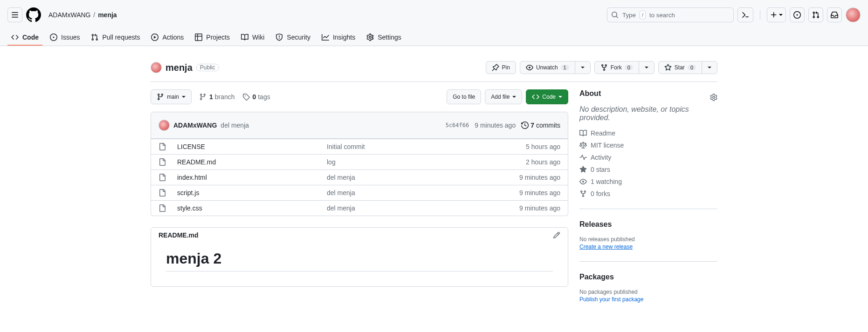  What do you see at coordinates (745, 15) in the screenshot?
I see `command-palette-button` at bounding box center [745, 15].